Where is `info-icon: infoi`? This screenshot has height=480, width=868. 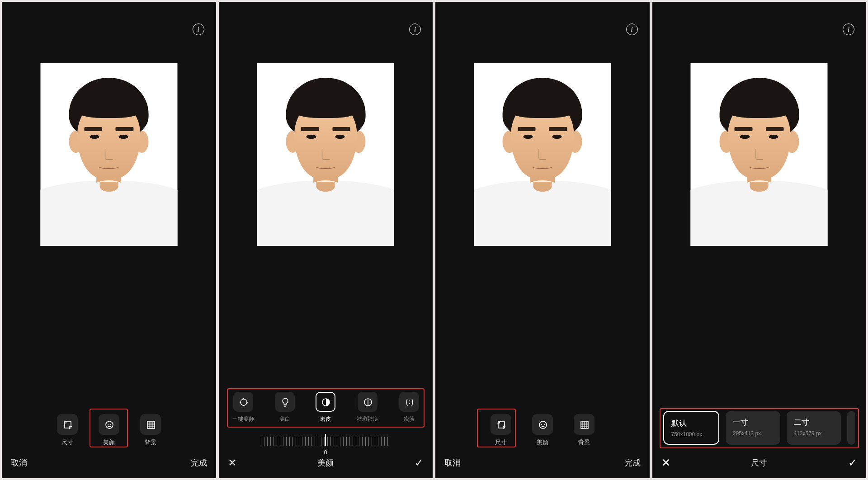
info-icon: infoi is located at coordinates (198, 29).